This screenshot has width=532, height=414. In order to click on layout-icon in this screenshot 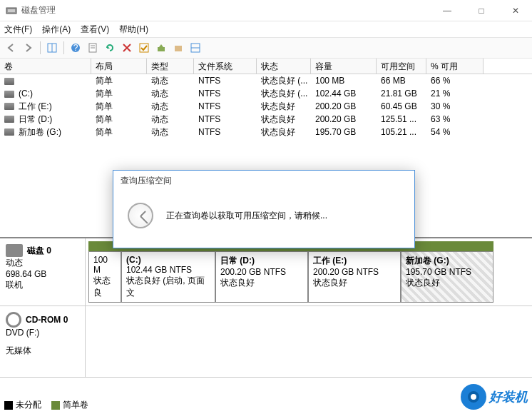, I will do `click(195, 48)`.